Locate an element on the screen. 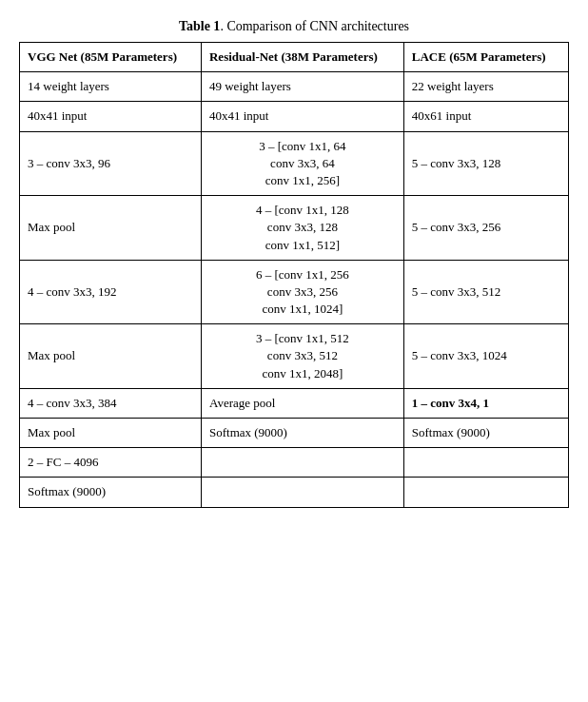 The image size is (588, 702). cell-vgg-row-8: 2 – FC – 4096 is located at coordinates (110, 462).